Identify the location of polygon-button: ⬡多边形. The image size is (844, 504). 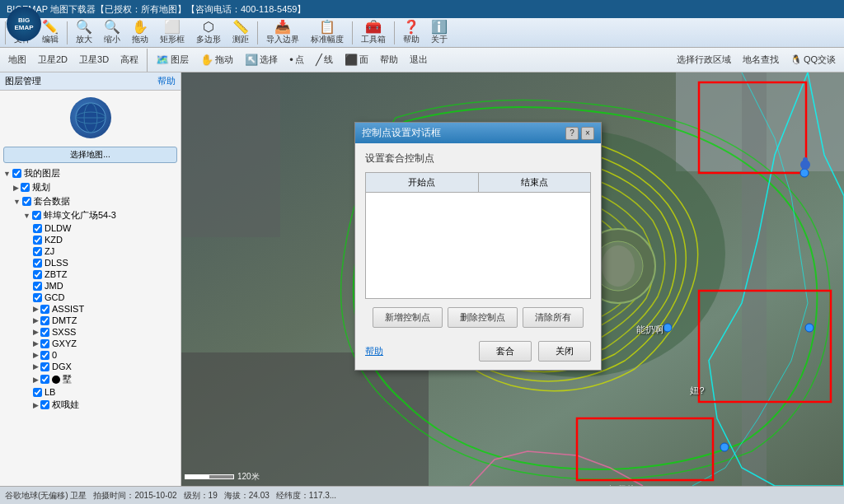
(209, 33).